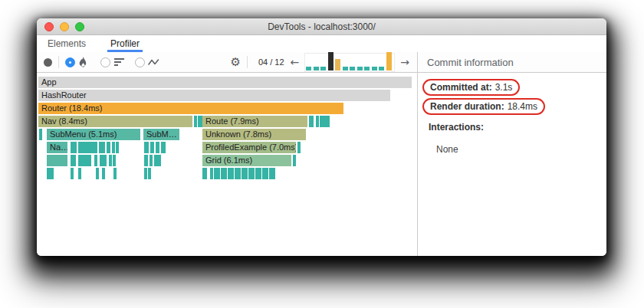 This screenshot has width=644, height=308. I want to click on committed-at-label: Committed at:, so click(462, 87).